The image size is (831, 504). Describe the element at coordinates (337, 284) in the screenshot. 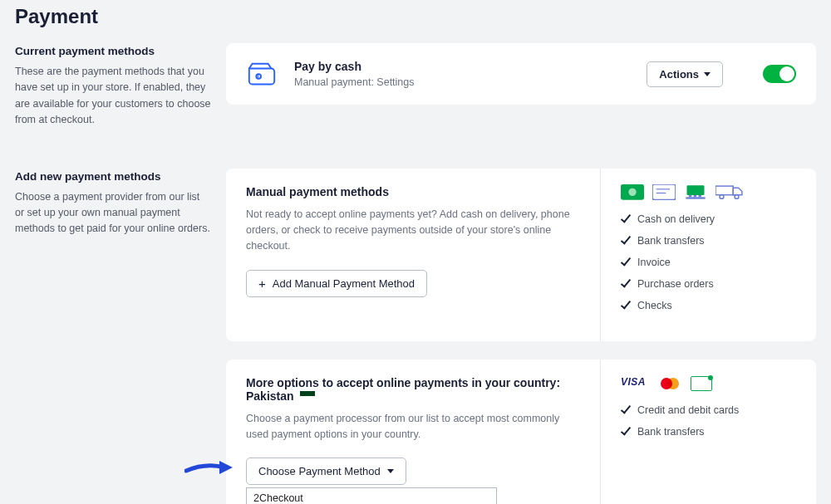

I see `add-manual-button: + Add Manual Payment Method` at that location.